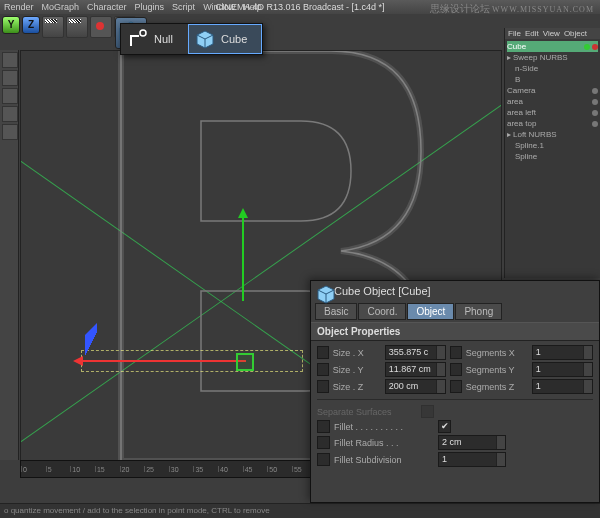 The width and height of the screenshot is (600, 518). What do you see at coordinates (552, 102) in the screenshot?
I see `tree-row-area: area` at bounding box center [552, 102].